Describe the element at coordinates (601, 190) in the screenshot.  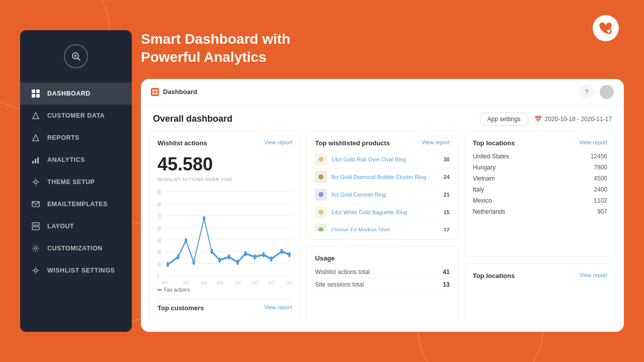
I see `location-count: 2400` at that location.